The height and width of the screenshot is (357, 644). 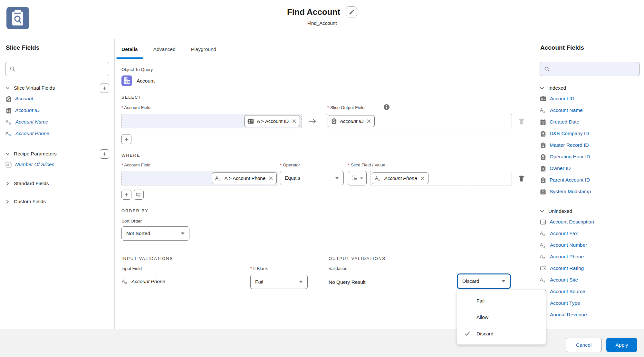 I want to click on account-field-account-fax: Account Fax, so click(x=590, y=233).